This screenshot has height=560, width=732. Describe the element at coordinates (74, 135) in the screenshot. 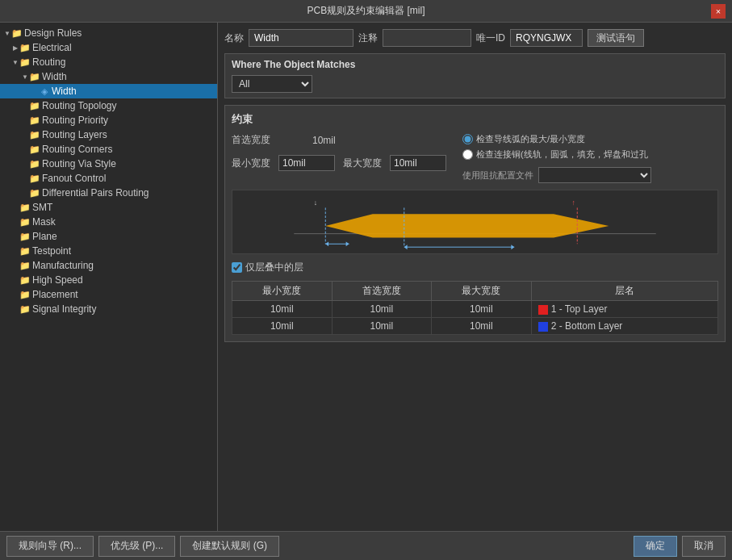

I see `tree-label-routing-layers: Routing Layers` at that location.